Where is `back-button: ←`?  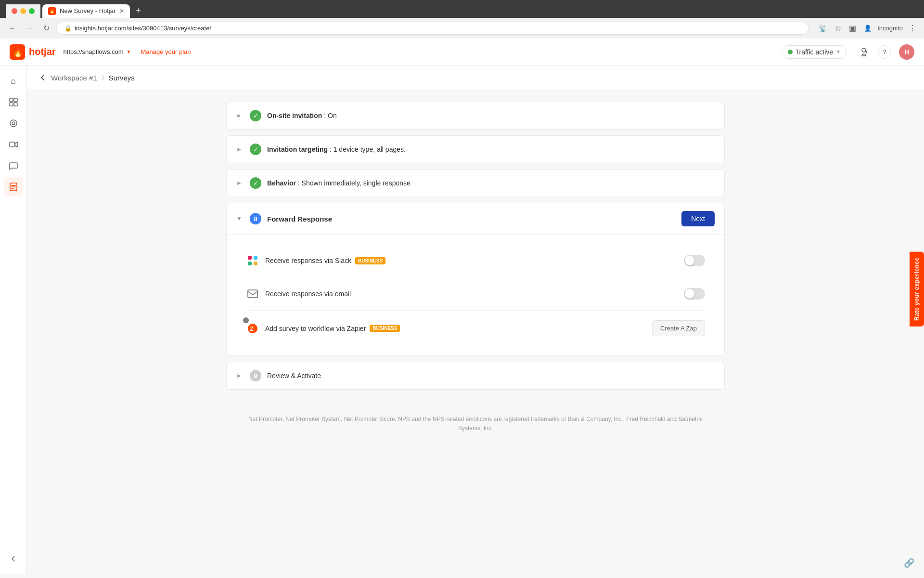 back-button: ← is located at coordinates (13, 28).